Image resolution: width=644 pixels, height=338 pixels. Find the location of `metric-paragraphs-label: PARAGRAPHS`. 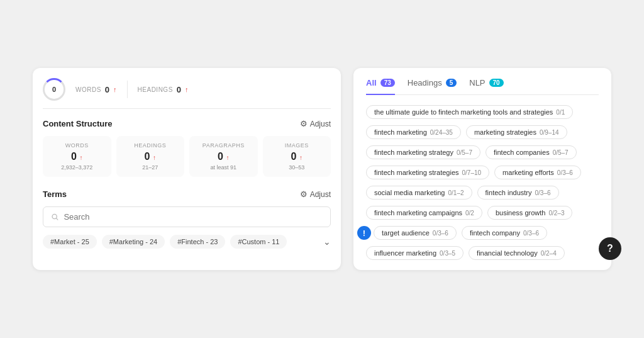

metric-paragraphs-label: PARAGRAPHS is located at coordinates (224, 145).